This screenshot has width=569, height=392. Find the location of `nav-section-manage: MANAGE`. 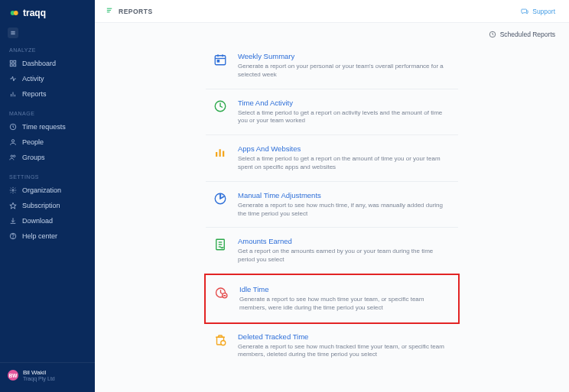

nav-section-manage: MANAGE is located at coordinates (47, 110).